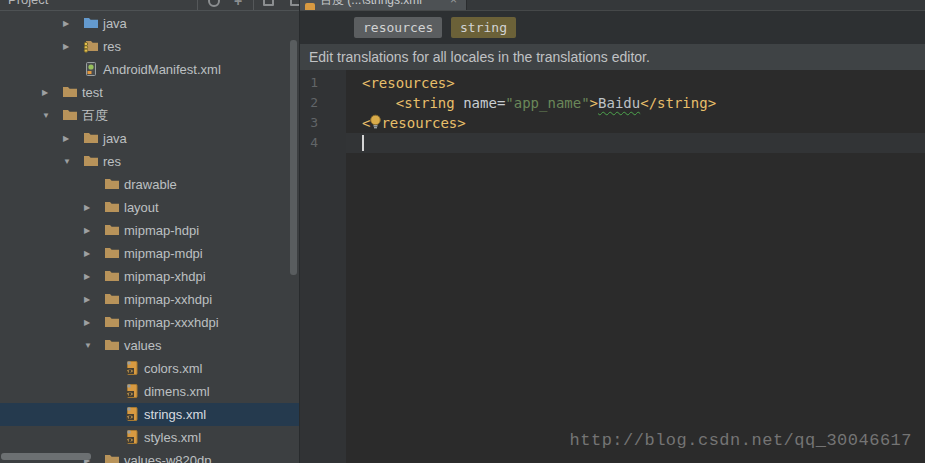 This screenshot has width=925, height=463. Describe the element at coordinates (150, 276) in the screenshot. I see `tree-item-mipmap-xhdpi: ▶ mipmap-xhdpi` at that location.